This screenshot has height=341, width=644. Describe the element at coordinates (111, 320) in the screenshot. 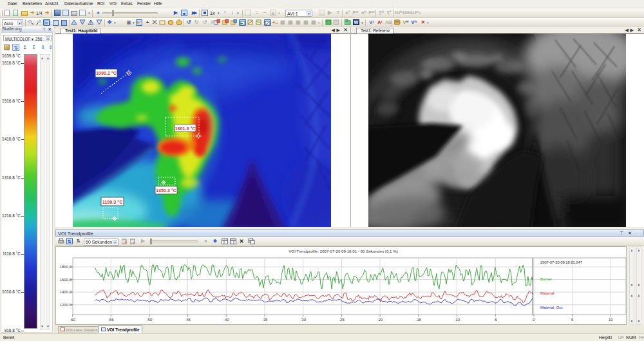

I see `svg-text: -55` at that location.